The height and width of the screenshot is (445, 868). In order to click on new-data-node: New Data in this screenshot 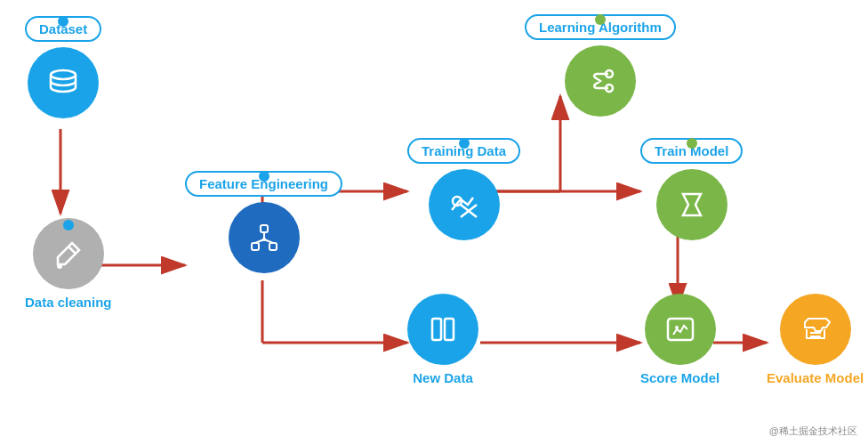, I will do `click(443, 340)`.